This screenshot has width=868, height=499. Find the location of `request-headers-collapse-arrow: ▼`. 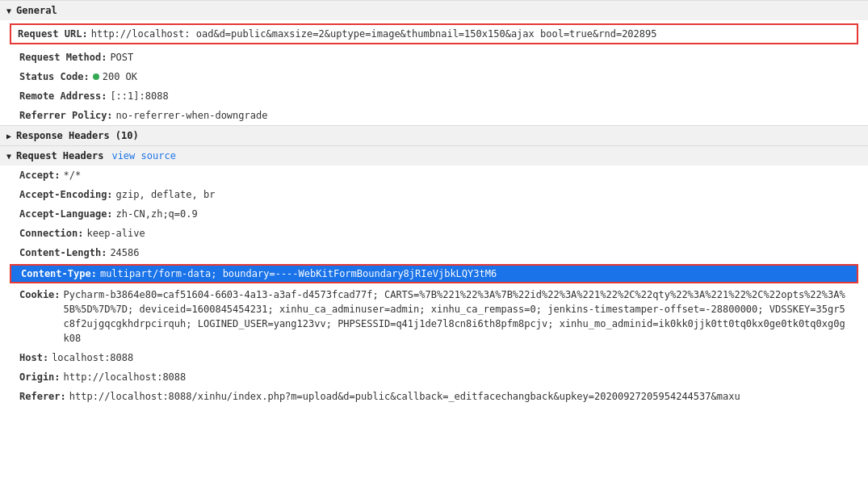

request-headers-collapse-arrow: ▼ is located at coordinates (9, 157).